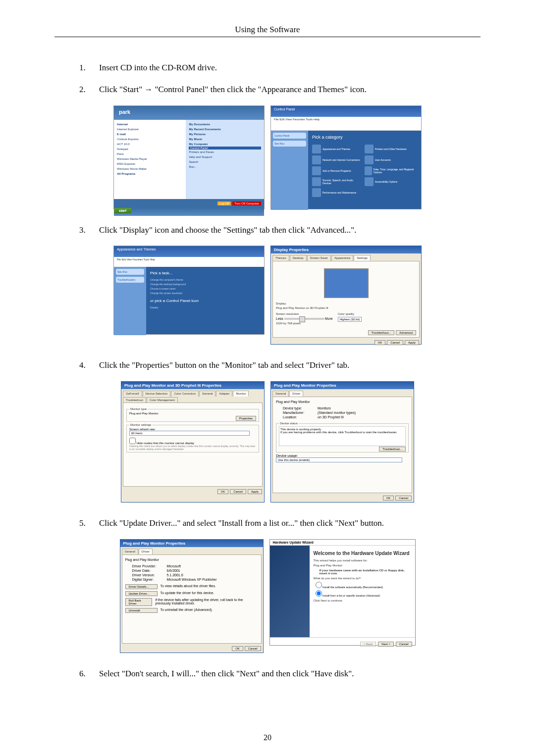 This screenshot has height=756, width=535. Describe the element at coordinates (350, 319) in the screenshot. I see `color-quality-select: Highest (32 bit)` at that location.